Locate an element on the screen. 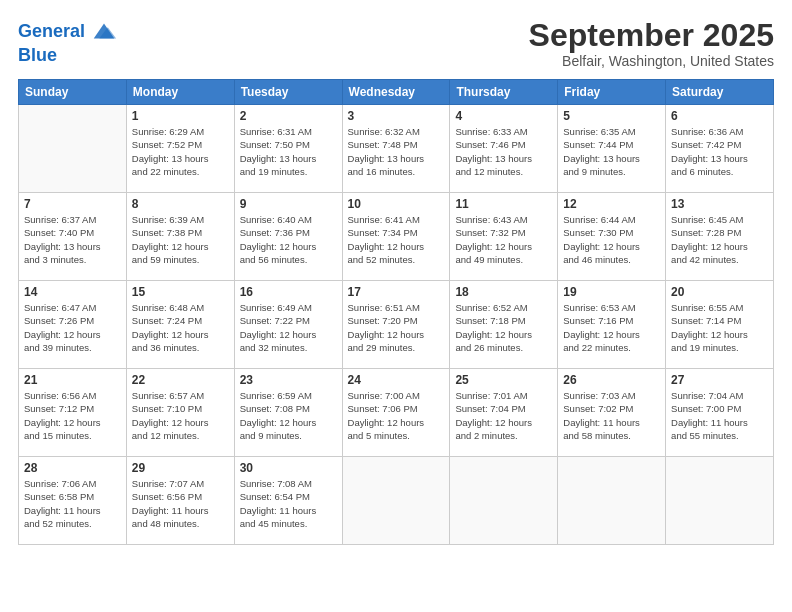 This screenshot has width=792, height=612. day-info: Sunrise: 6:57 AMSunset: 7:10 PMDaylight:… is located at coordinates (180, 416).